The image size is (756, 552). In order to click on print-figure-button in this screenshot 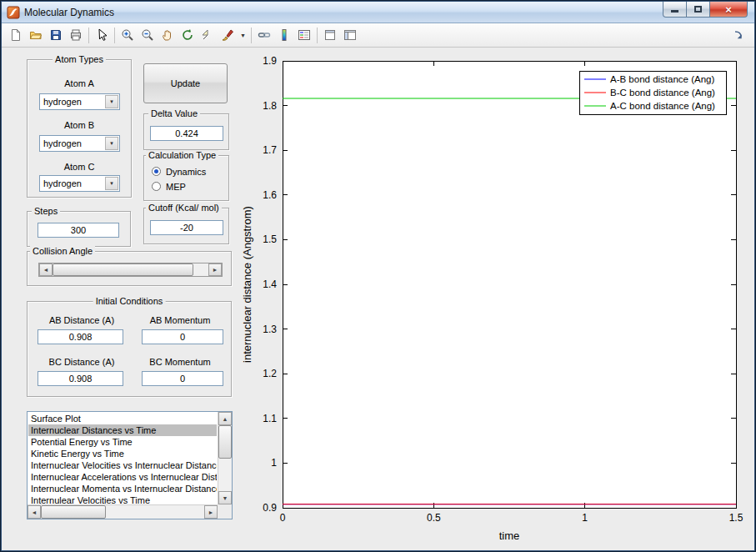, I will do `click(76, 35)`.